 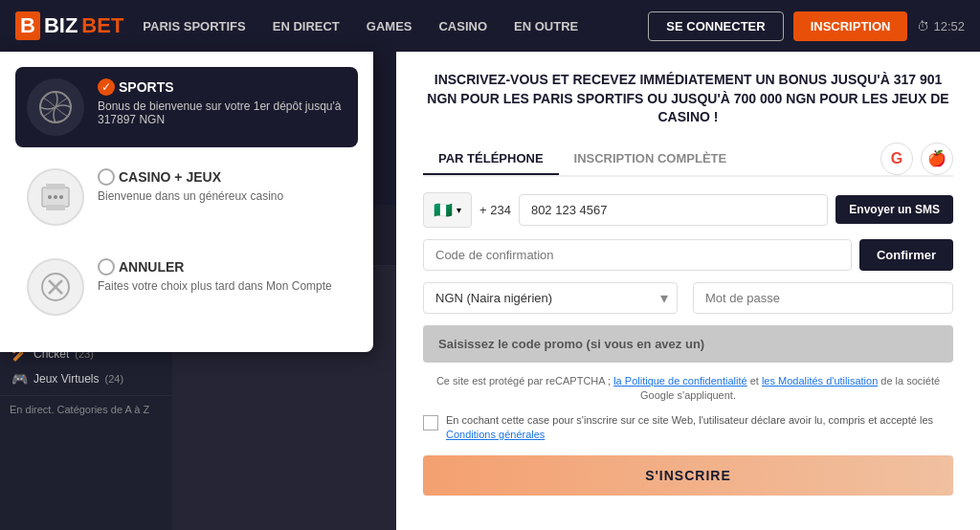 I want to click on sport-label: Jeux Virtuels, so click(x=66, y=379).